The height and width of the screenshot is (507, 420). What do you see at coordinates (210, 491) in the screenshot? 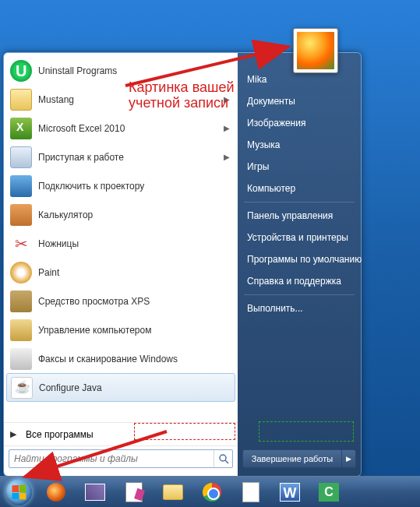
I see `taskbar: WC` at bounding box center [210, 491].